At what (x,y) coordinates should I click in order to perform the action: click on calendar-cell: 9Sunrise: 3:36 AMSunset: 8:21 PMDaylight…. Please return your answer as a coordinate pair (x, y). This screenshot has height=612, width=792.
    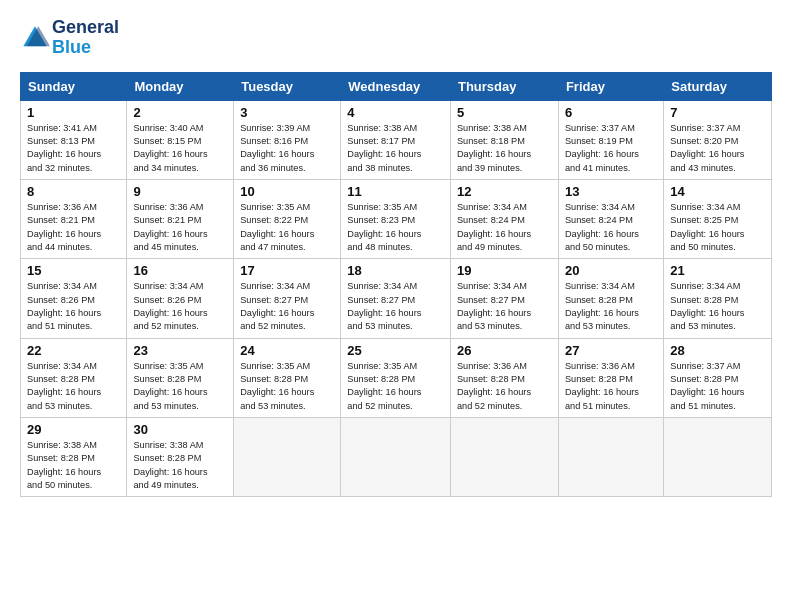
    Looking at the image, I should click on (180, 218).